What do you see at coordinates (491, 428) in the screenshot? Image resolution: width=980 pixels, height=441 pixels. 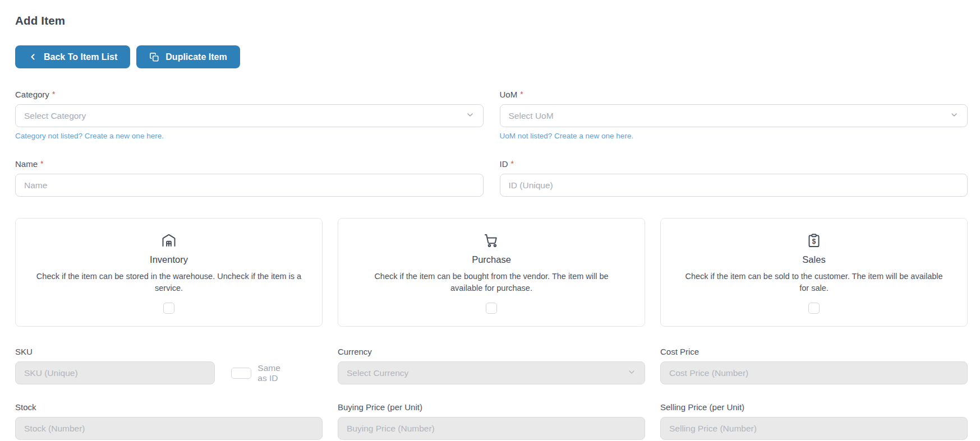 I see `buying-price-input` at bounding box center [491, 428].